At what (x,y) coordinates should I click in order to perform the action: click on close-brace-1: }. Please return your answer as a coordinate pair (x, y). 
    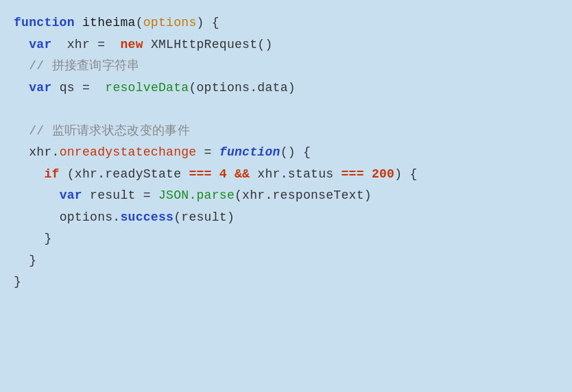
    Looking at the image, I should click on (48, 238).